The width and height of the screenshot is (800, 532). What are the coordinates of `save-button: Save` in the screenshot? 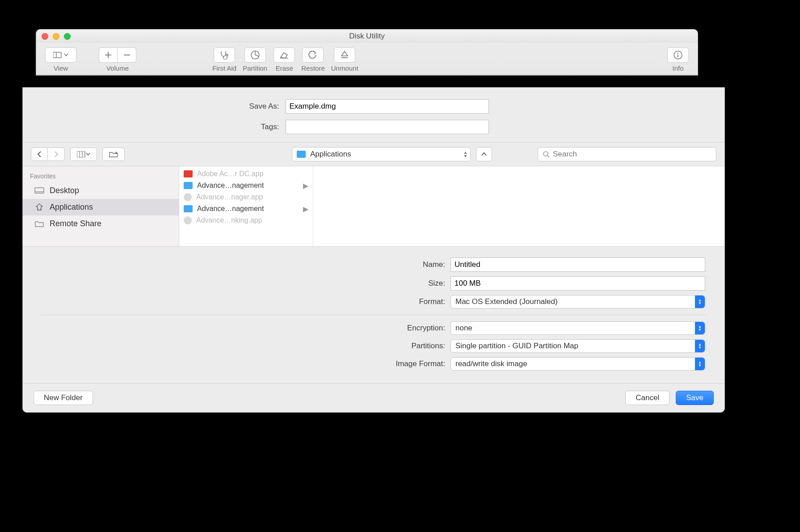 It's located at (695, 398).